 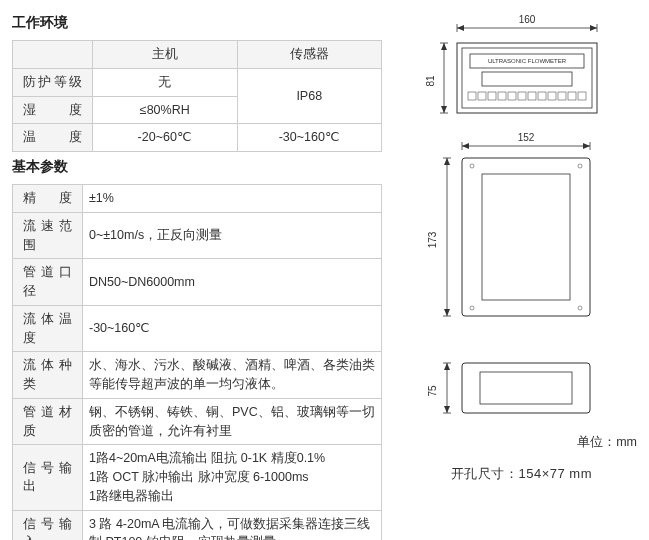 What do you see at coordinates (166, 55) in the screenshot?
I see `col-host: 主机` at bounding box center [166, 55].